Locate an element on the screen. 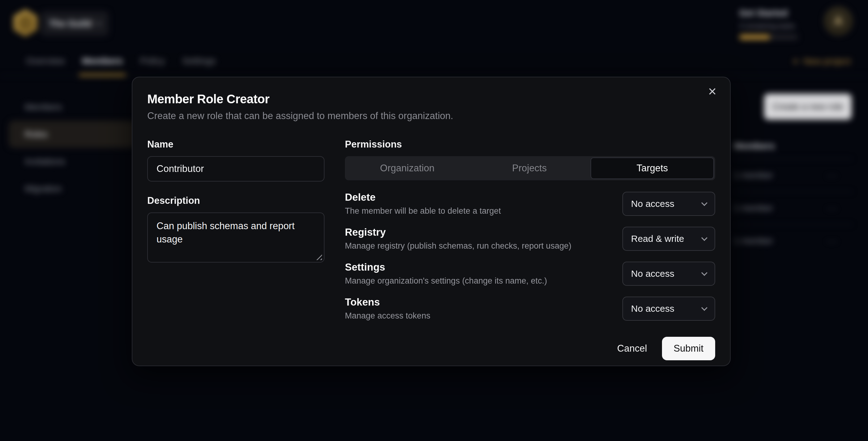  role-description-value: Can publish schemas and report usage is located at coordinates (226, 232).